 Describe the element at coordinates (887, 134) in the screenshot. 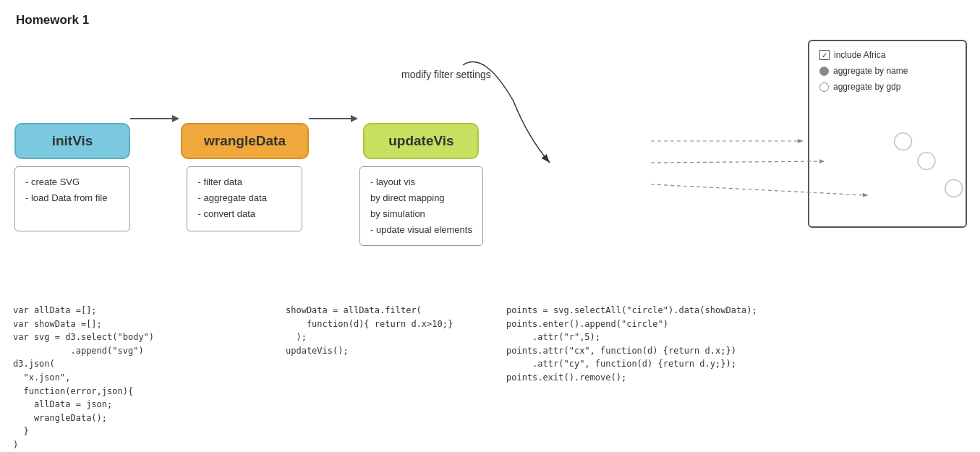

I see `ui-panel: ✓ include Africa aggregate by name aggre…` at that location.